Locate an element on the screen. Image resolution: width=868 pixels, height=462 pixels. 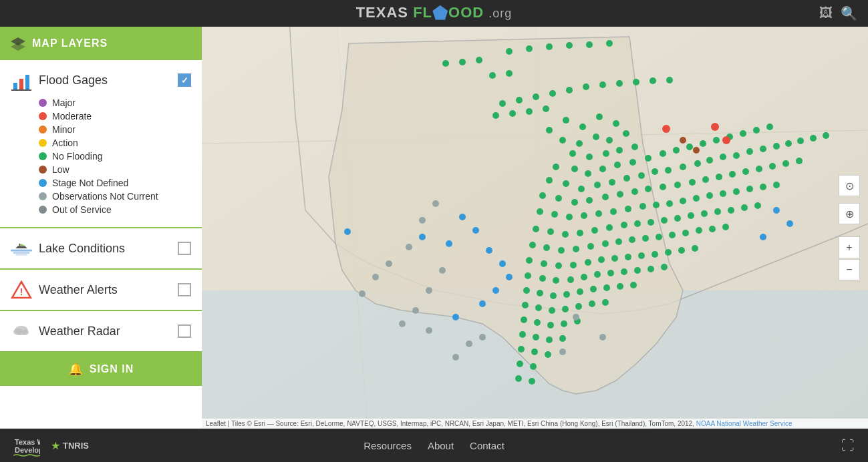
lake-conditions-icon is located at coordinates (21, 248).